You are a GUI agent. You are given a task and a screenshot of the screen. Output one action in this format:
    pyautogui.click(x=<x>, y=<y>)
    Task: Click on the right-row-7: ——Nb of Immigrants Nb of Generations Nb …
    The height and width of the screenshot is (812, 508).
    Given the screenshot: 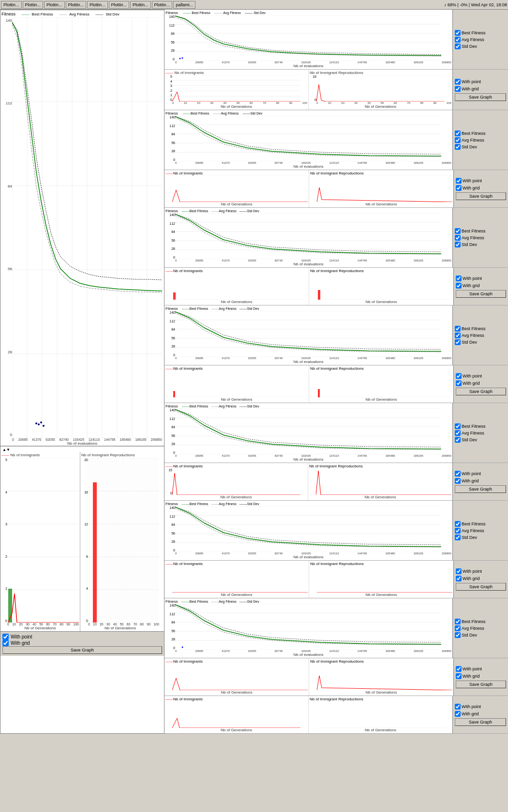 What is the action you would take?
    pyautogui.click(x=336, y=384)
    